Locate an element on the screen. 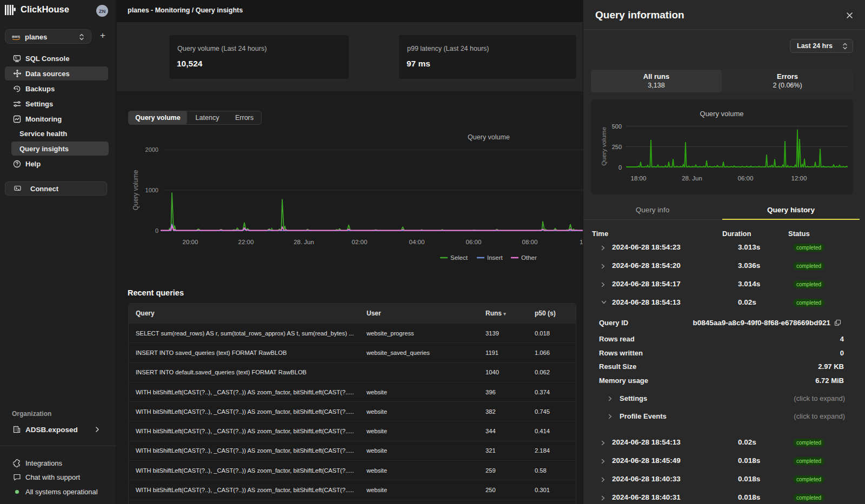 Image resolution: width=865 pixels, height=504 pixels. svg-text: 02:00 is located at coordinates (360, 242).